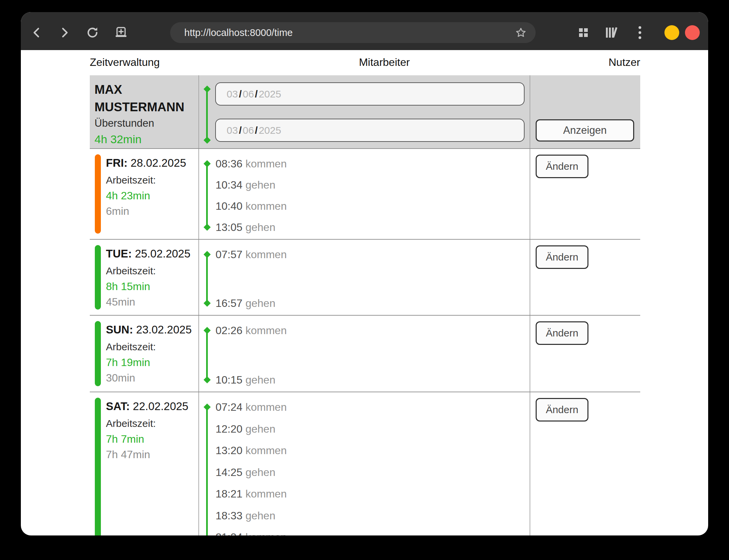 Image resolution: width=729 pixels, height=560 pixels. Describe the element at coordinates (65, 33) in the screenshot. I see `forward-button` at that location.